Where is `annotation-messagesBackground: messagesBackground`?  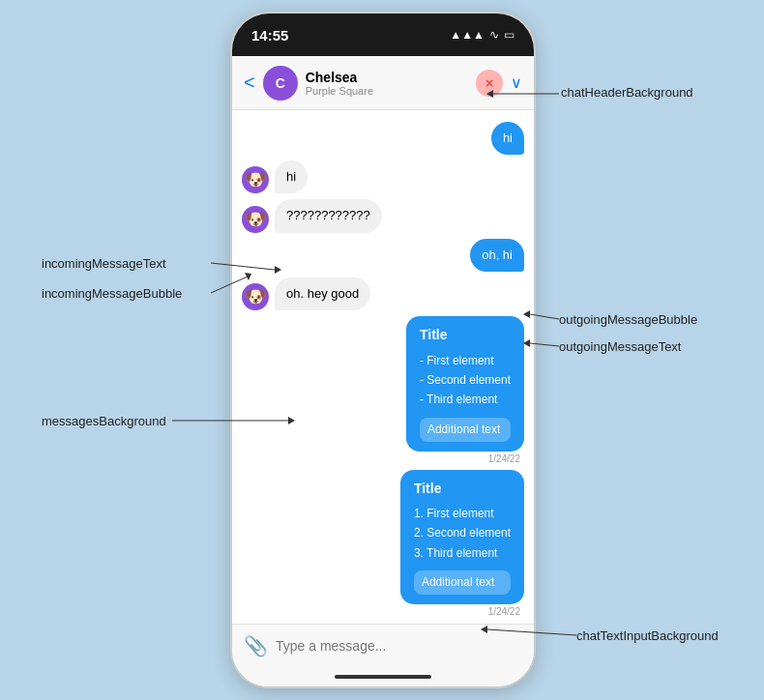
annotation-messagesBackground: messagesBackground is located at coordinates (104, 422).